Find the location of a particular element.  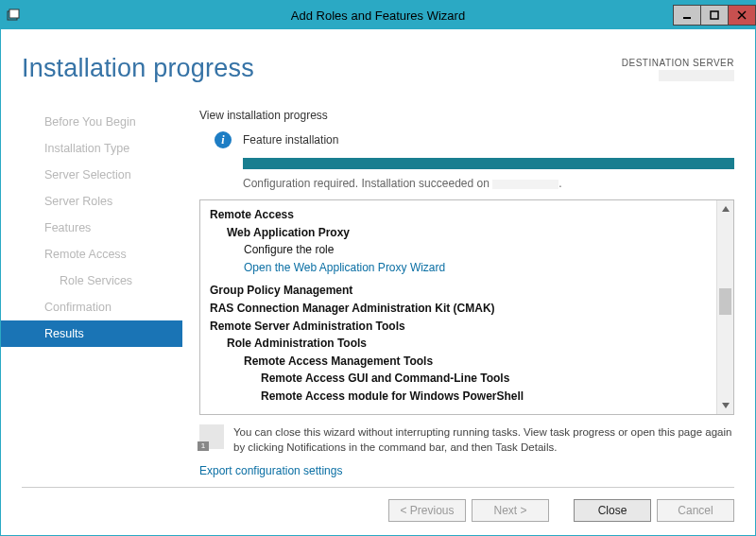

tree-remote-access-gui: Remote Access GUI and Command-Line Tools is located at coordinates (458, 378).